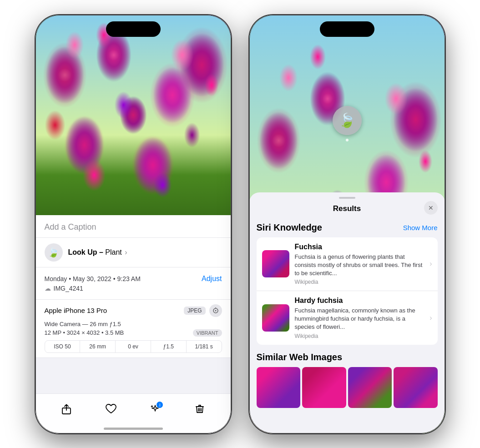  I want to click on exif-shutter: 1/181 s, so click(204, 347).